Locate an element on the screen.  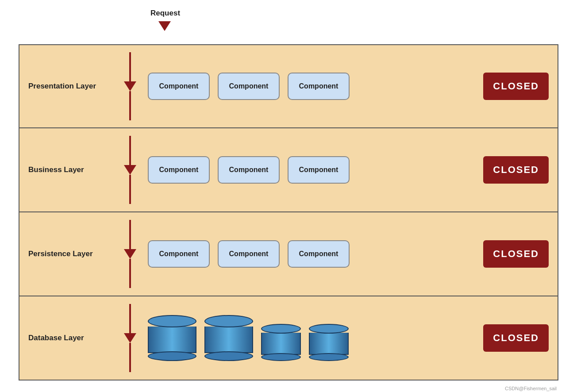
persistence-component-2: Component is located at coordinates (249, 254).